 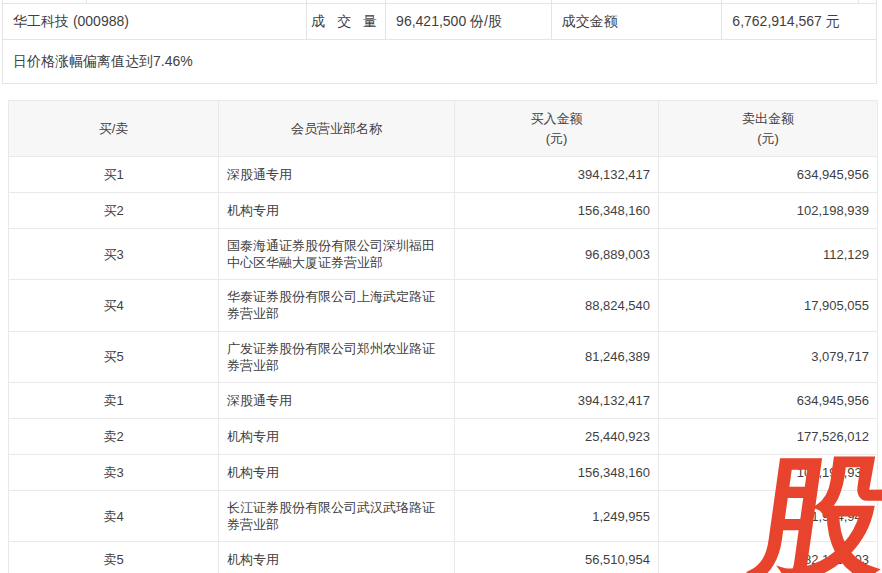 What do you see at coordinates (114, 306) in the screenshot?
I see `rank-cell: 买4` at bounding box center [114, 306].